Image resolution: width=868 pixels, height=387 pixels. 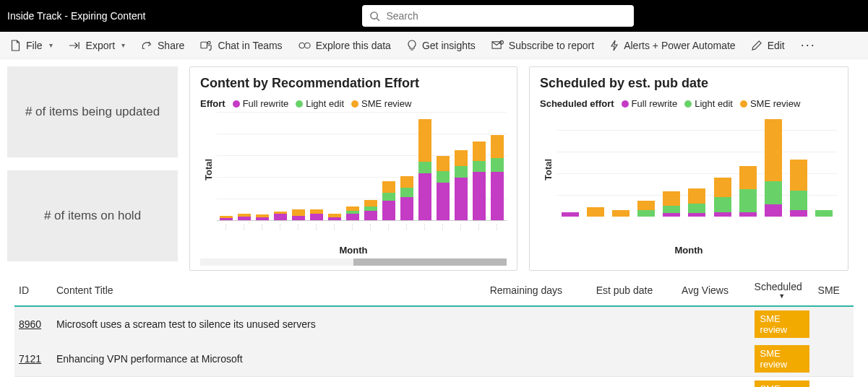 I want to click on th-pubdate: Est pub date, so click(x=635, y=290).